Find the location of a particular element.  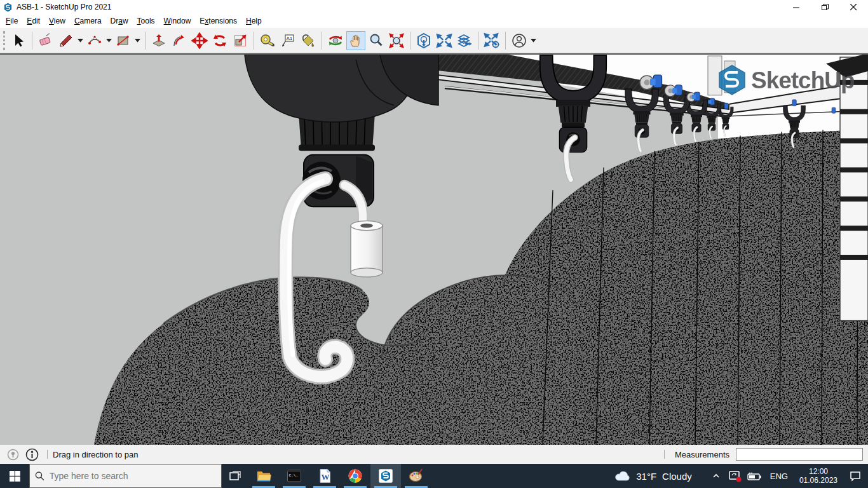

rectangle-icon is located at coordinates (123, 41).